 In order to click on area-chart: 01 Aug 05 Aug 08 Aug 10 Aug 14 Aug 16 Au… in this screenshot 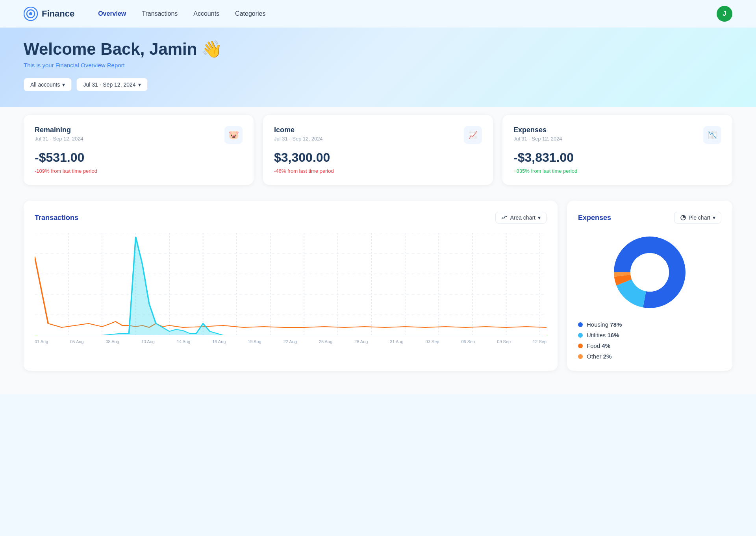, I will do `click(291, 288)`.